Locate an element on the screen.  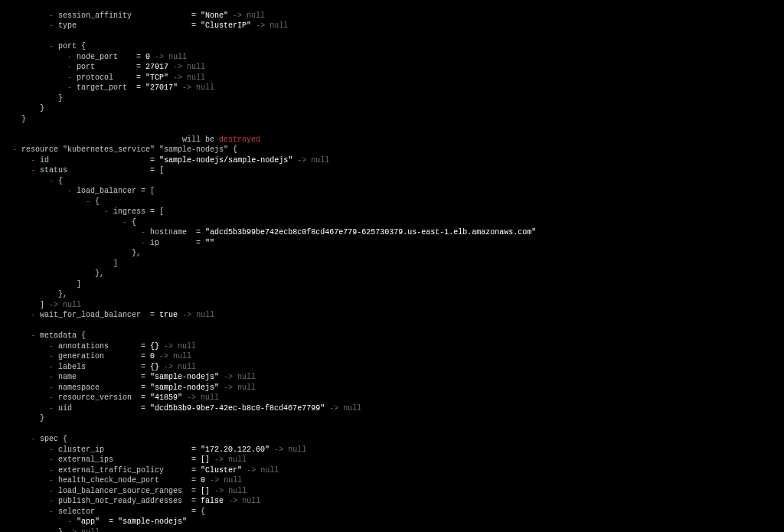
line: - labels = {} -> null is located at coordinates (100, 367).